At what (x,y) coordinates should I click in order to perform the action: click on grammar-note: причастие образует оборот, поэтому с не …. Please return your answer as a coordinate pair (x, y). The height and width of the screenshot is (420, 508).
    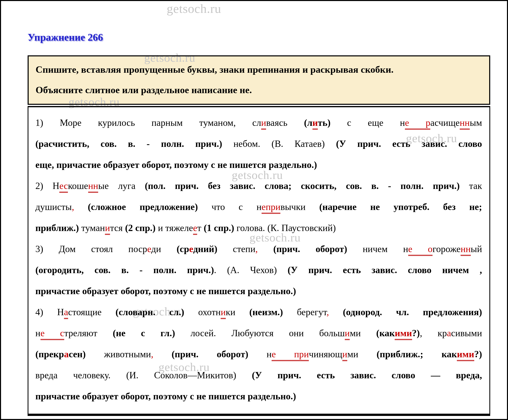
    Looking at the image, I should click on (166, 291).